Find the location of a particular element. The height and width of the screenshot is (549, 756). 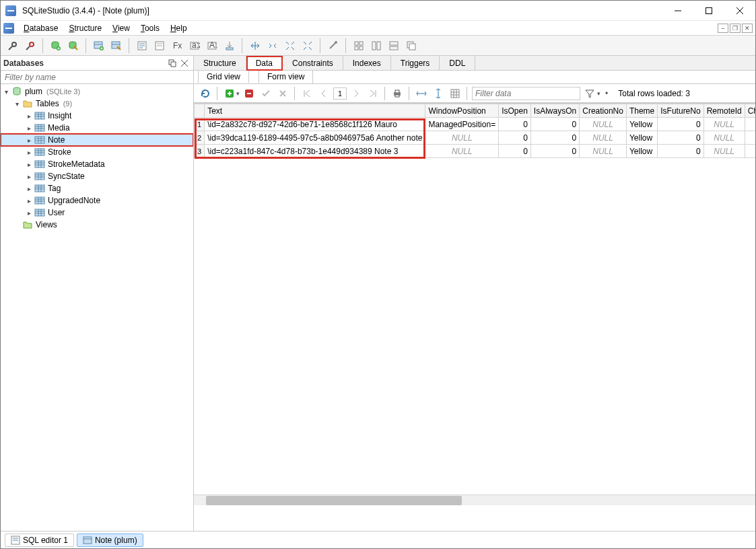

cell: \id=2a832c78-d927-42d6-be71-1e8568c1f126… is located at coordinates (315, 124).